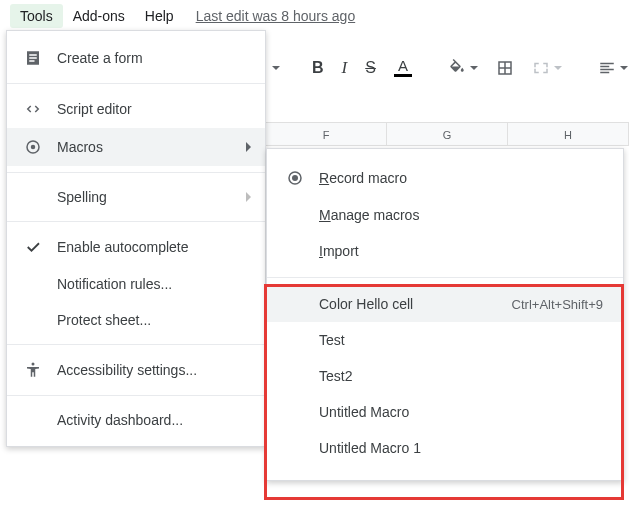 This screenshot has height=522, width=629. What do you see at coordinates (136, 284) in the screenshot?
I see `menu-item-notification-rules: Notification rules...` at bounding box center [136, 284].